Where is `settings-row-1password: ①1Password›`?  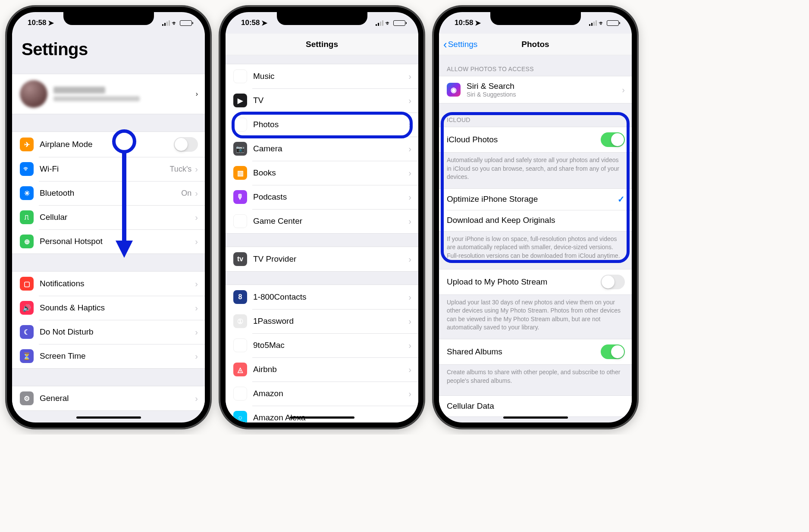 settings-row-1password: ①1Password› is located at coordinates (322, 321).